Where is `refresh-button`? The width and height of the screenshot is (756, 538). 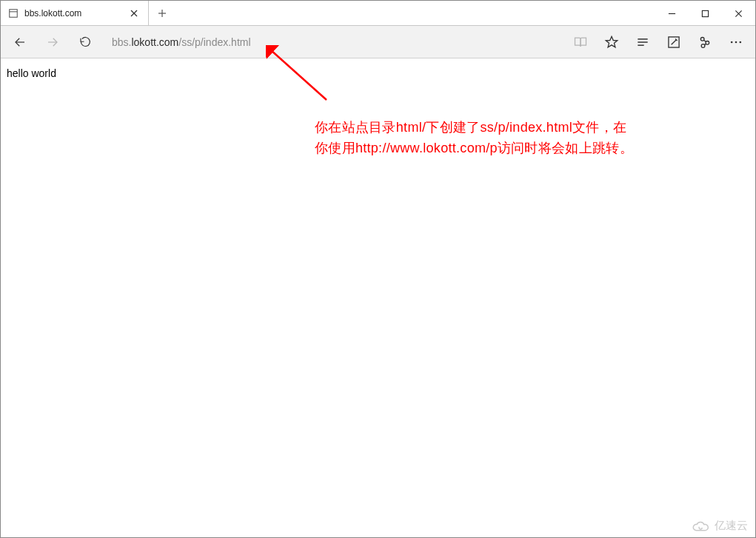
refresh-button is located at coordinates (85, 42).